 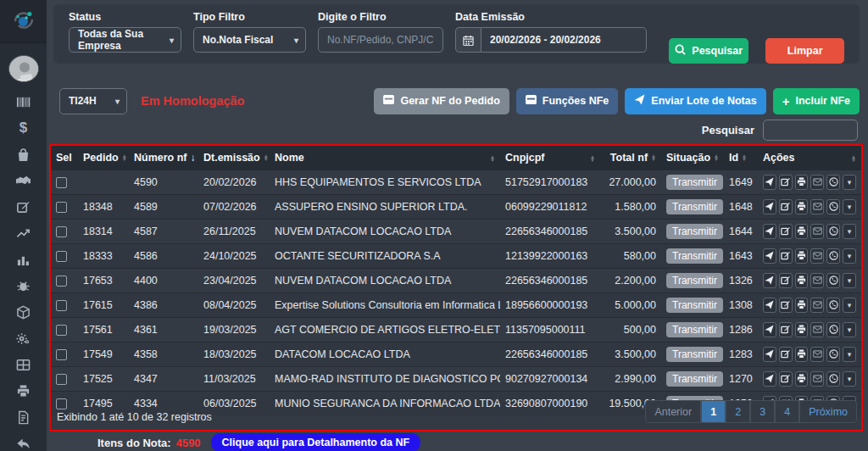 What do you see at coordinates (93, 102) in the screenshot?
I see `company-select: TI24H ▾` at bounding box center [93, 102].